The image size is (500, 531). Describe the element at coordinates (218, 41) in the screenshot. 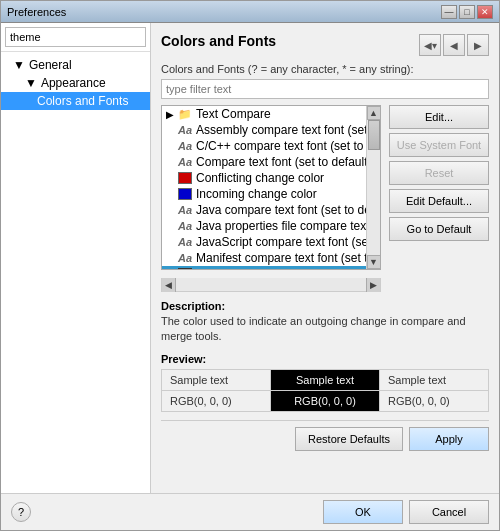

I see `panel-title: Colors and Fonts` at that location.